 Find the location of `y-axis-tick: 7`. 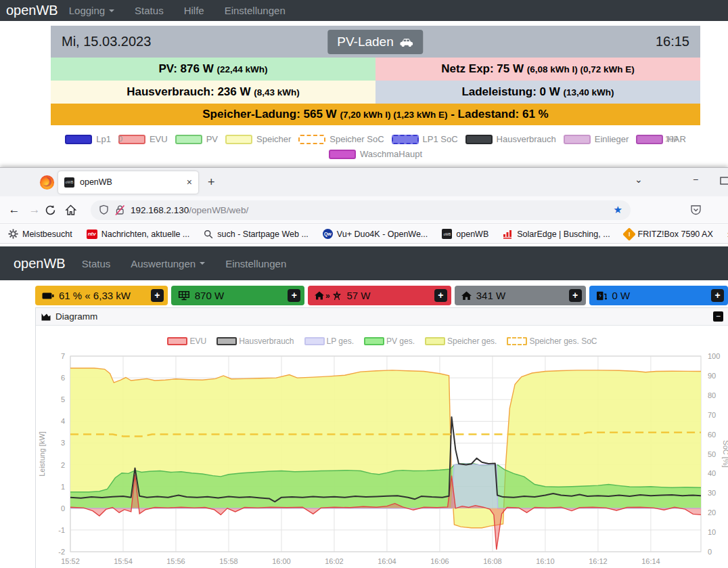

y-axis-tick: 7 is located at coordinates (63, 356).